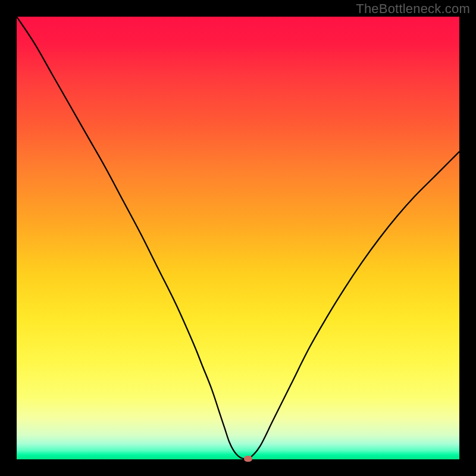 This screenshot has width=476, height=476. Describe the element at coordinates (248, 459) in the screenshot. I see `minimum-marker` at that location.